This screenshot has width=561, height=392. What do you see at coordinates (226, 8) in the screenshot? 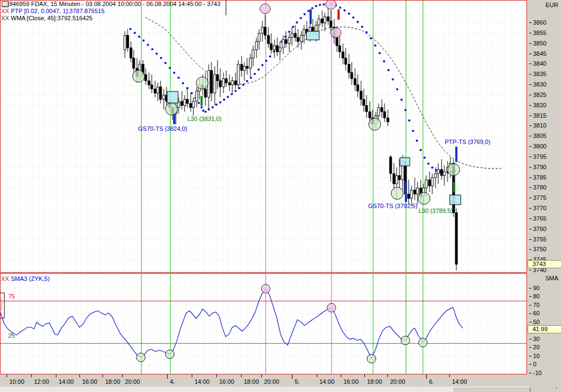
I see `title-cursor-caret` at bounding box center [226, 8].